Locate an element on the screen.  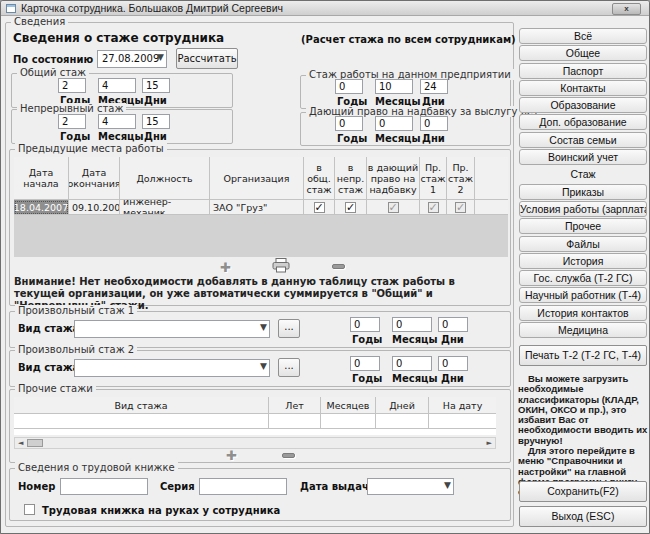
total-months-field is located at coordinates (117, 86).